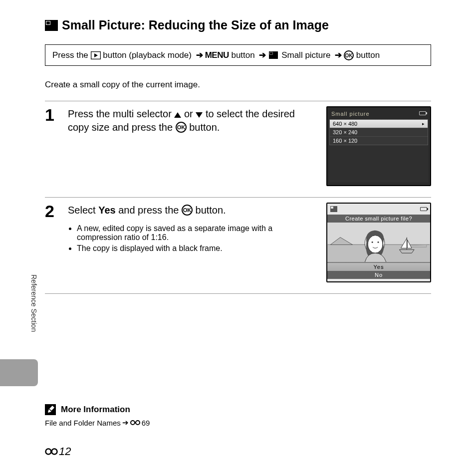  I want to click on nav-text: Small picture, so click(306, 55).